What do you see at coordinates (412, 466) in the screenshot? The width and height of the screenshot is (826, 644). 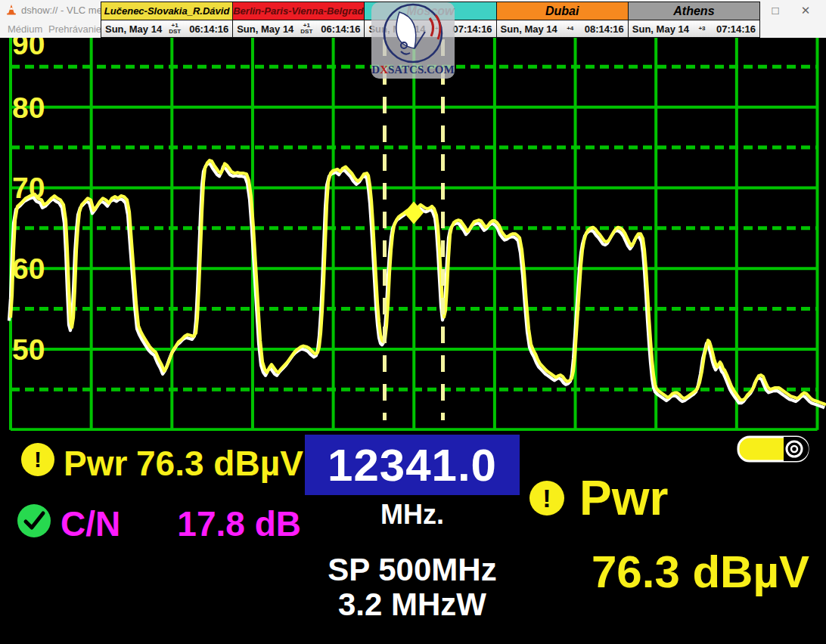 I see `frequency-value: 12341.0` at bounding box center [412, 466].